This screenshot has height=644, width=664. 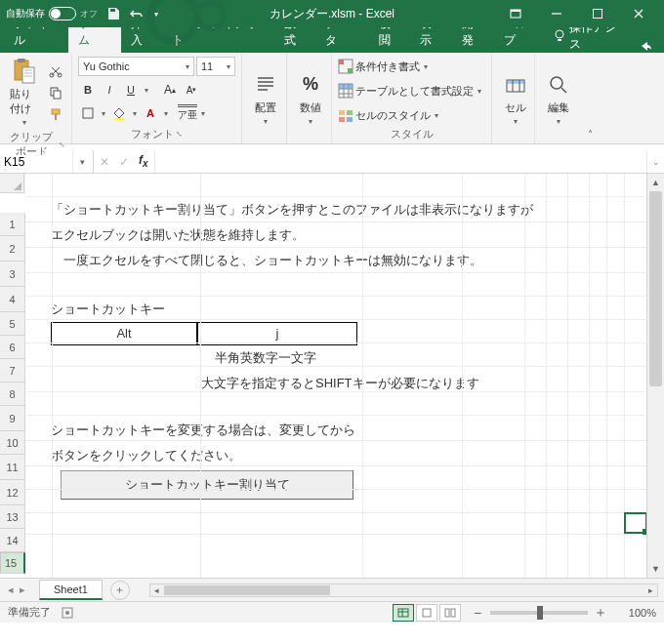 What do you see at coordinates (13, 371) in the screenshot?
I see `row-header: 7` at bounding box center [13, 371].